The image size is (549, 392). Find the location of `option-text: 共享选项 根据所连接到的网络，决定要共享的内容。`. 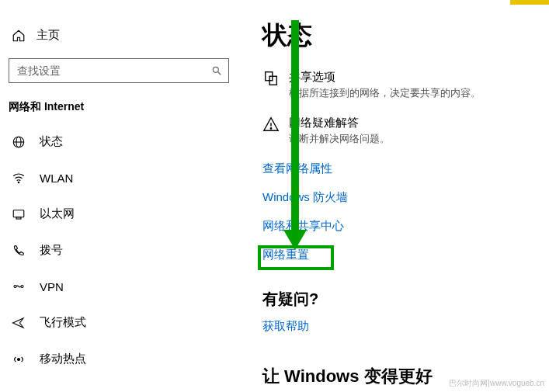

option-text: 共享选项 根据所连接到的网络，决定要共享的内容。 is located at coordinates (385, 85).